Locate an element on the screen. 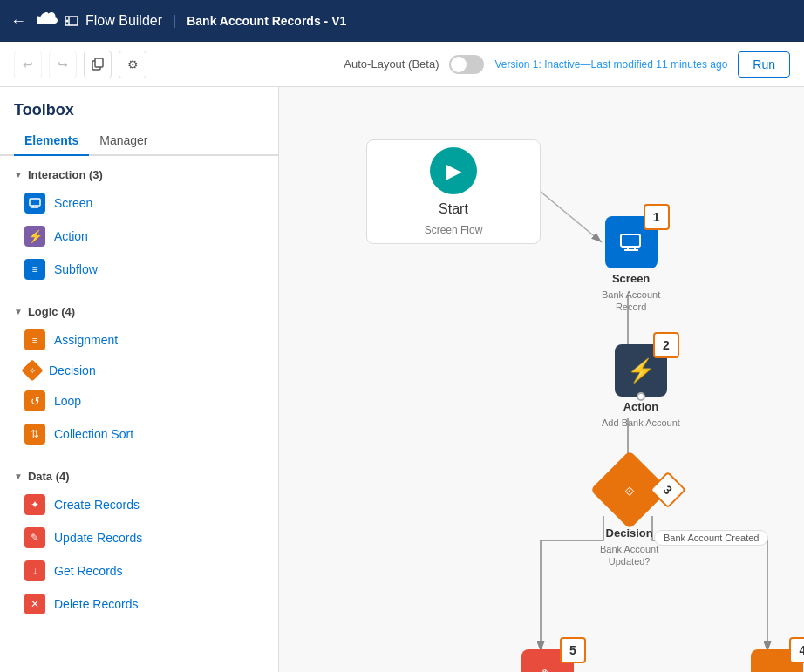 This screenshot has width=804, height=672. screen-label: Screen is located at coordinates (73, 203).